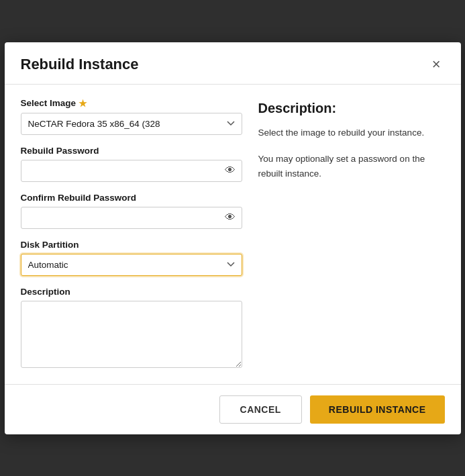 The height and width of the screenshot is (476, 465). Describe the element at coordinates (132, 218) in the screenshot. I see `confirm-password-input` at that location.